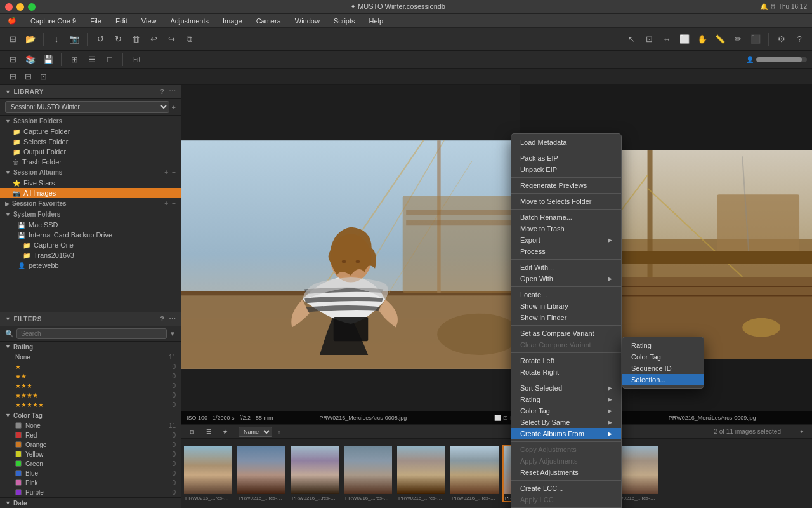 The width and height of the screenshot is (812, 508). Describe the element at coordinates (269, 21) in the screenshot. I see `menu-camera: Camera` at that location.